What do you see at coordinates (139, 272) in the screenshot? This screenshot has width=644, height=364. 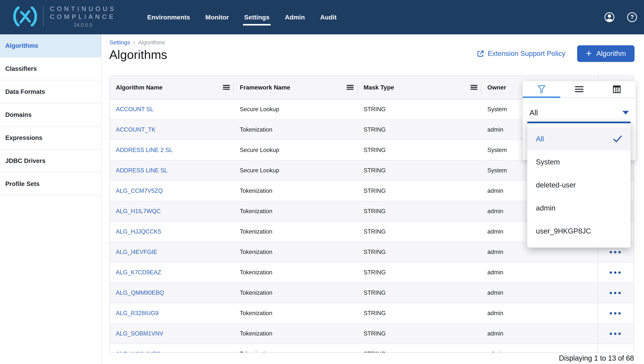 I see `algorithm-name-link: ALG_K7CD9EAZ` at bounding box center [139, 272].